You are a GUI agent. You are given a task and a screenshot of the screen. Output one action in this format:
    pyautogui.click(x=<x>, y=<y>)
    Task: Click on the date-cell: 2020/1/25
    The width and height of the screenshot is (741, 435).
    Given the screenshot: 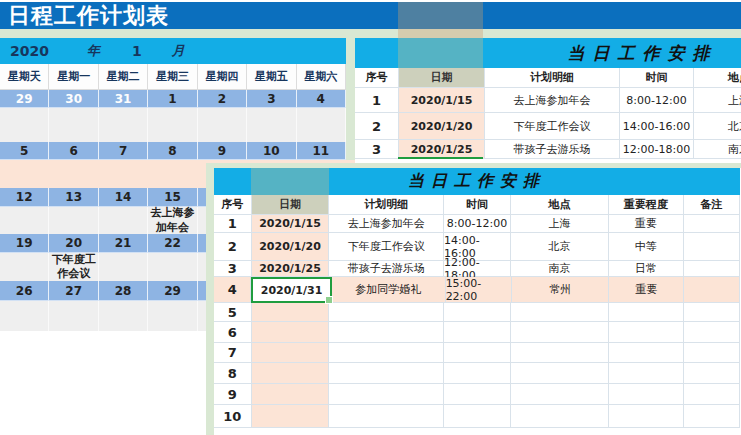 What is the action you would take?
    pyautogui.click(x=291, y=269)
    